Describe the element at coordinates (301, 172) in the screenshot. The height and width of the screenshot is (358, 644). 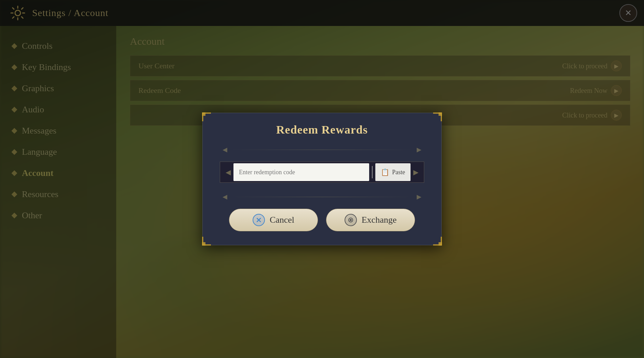
I see `redemption-code-input` at that location.